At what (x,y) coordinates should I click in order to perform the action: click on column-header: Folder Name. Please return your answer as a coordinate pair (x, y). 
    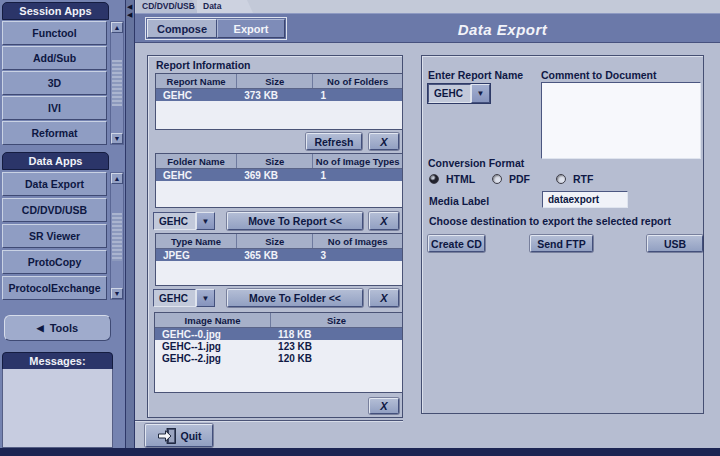
    Looking at the image, I should click on (196, 161).